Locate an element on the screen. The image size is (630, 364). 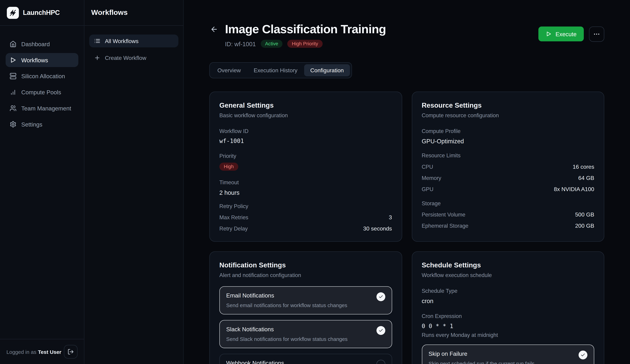
brand-logo-icon is located at coordinates (13, 13).